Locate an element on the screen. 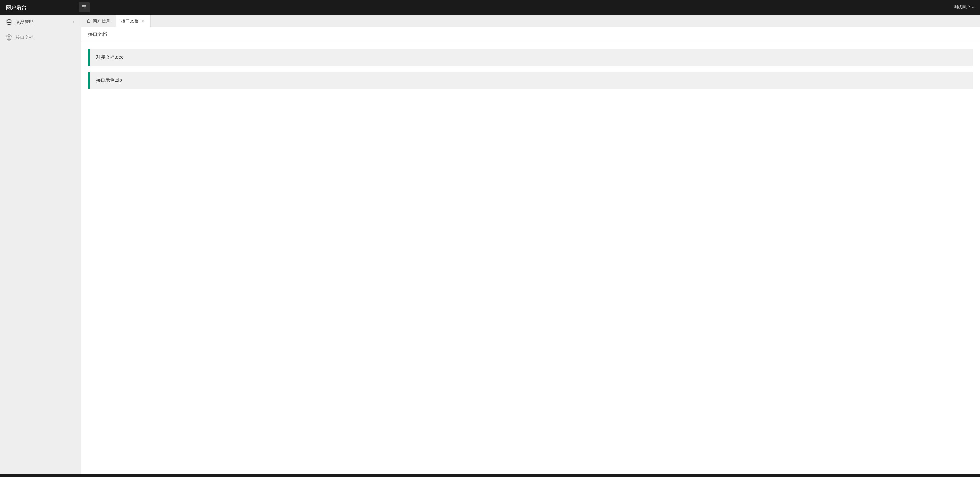 This screenshot has height=477, width=980. file-name: 接口示例.zip is located at coordinates (109, 80).